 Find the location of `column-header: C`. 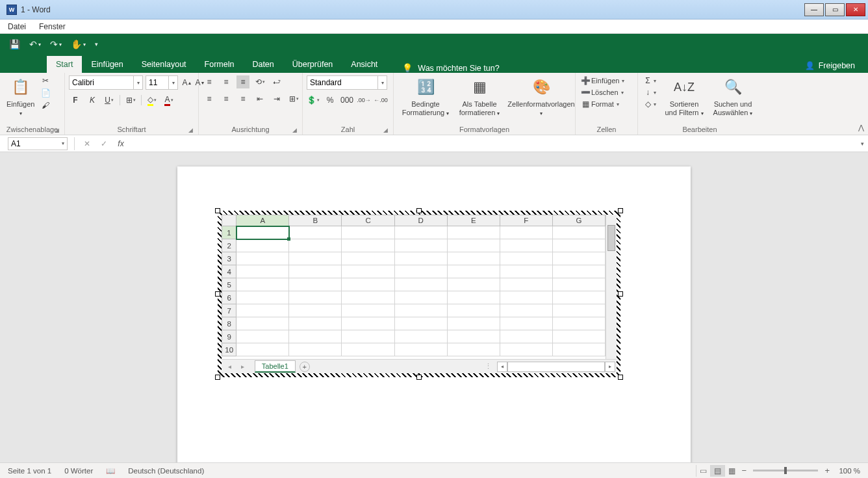

column-header: C is located at coordinates (368, 221).